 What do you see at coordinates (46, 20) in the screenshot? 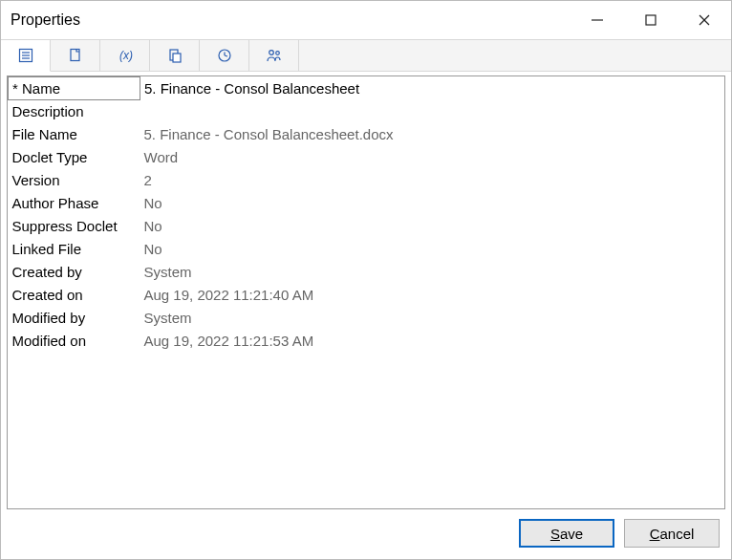
I see `window-title: Properties` at bounding box center [46, 20].